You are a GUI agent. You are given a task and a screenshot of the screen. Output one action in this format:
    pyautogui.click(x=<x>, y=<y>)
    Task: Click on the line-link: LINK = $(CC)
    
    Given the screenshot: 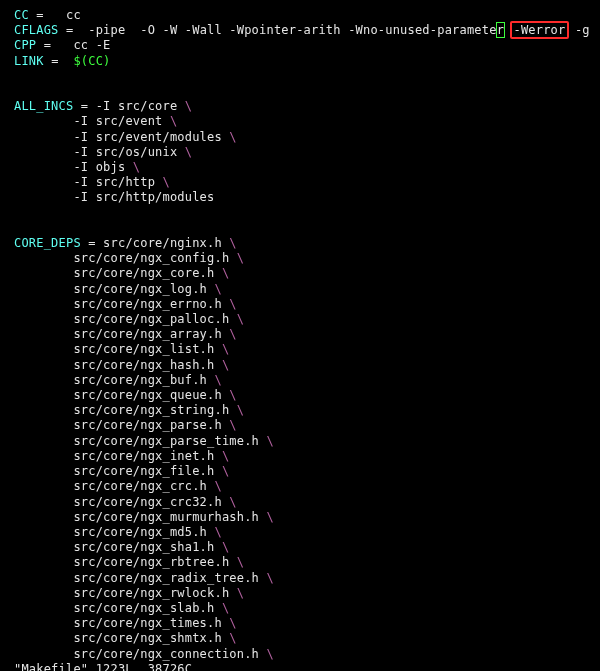 What is the action you would take?
    pyautogui.click(x=62, y=61)
    